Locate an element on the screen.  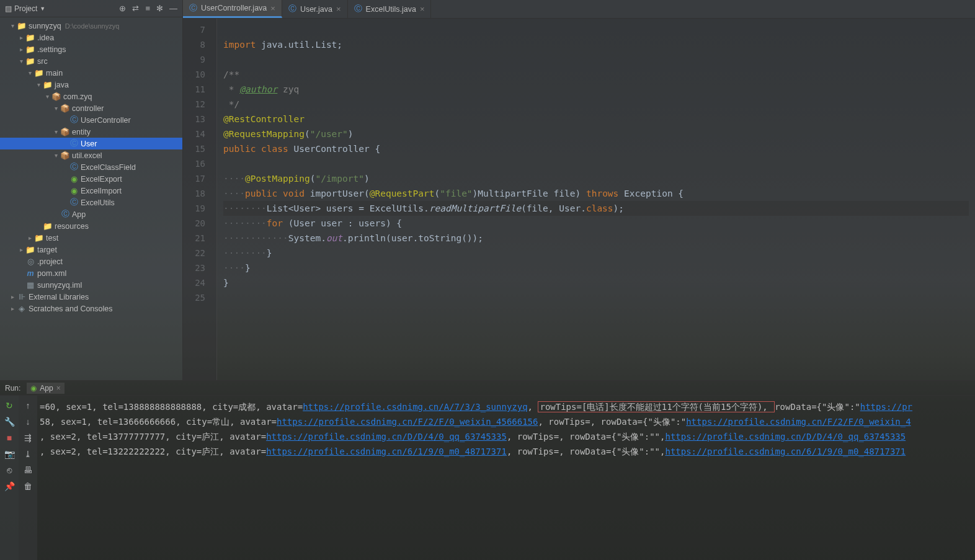
up-icon: ↑ is located at coordinates (29, 406).